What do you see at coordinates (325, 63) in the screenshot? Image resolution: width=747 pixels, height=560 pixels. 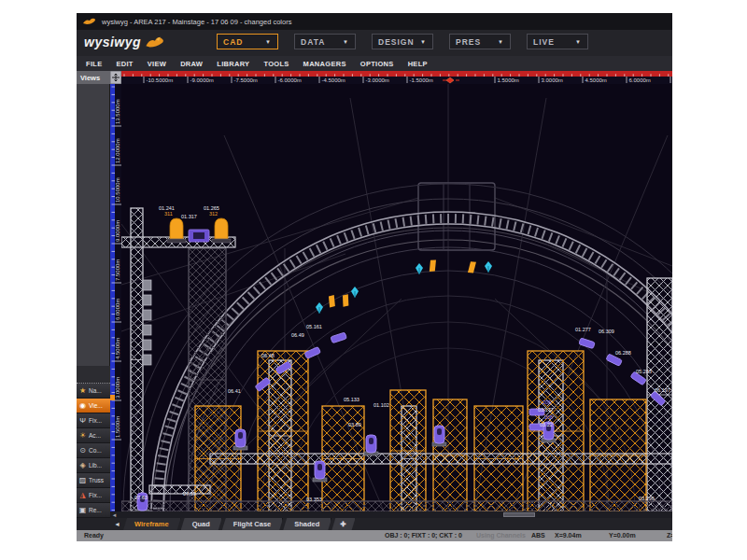 I see `menu-managers: MANAGERS` at bounding box center [325, 63].